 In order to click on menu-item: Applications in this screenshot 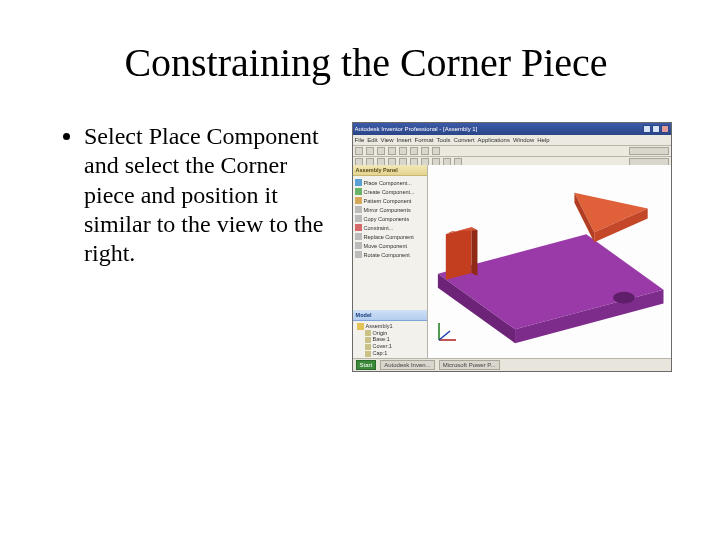, I will do `click(494, 140)`.